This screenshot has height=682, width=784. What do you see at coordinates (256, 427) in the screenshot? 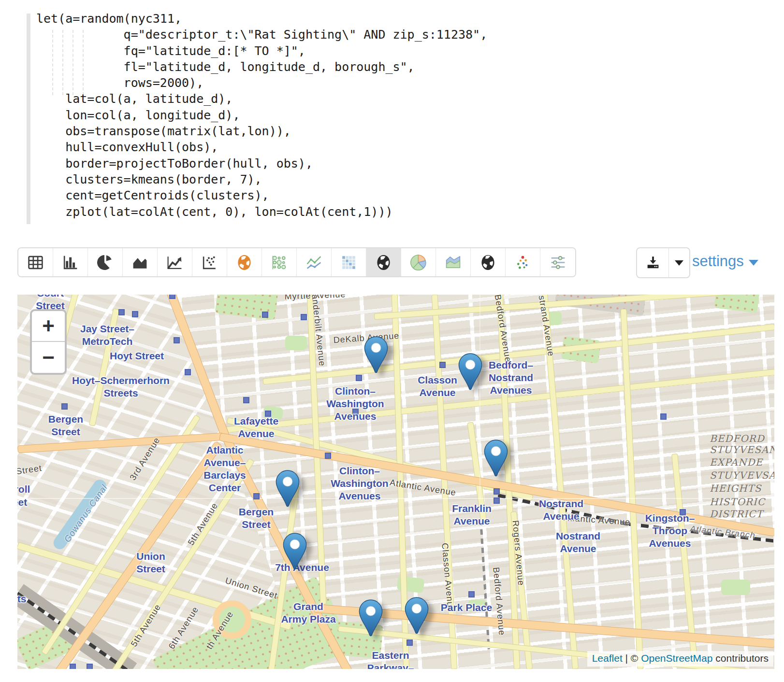
I see `station-label: Lafayette Avenue` at bounding box center [256, 427].